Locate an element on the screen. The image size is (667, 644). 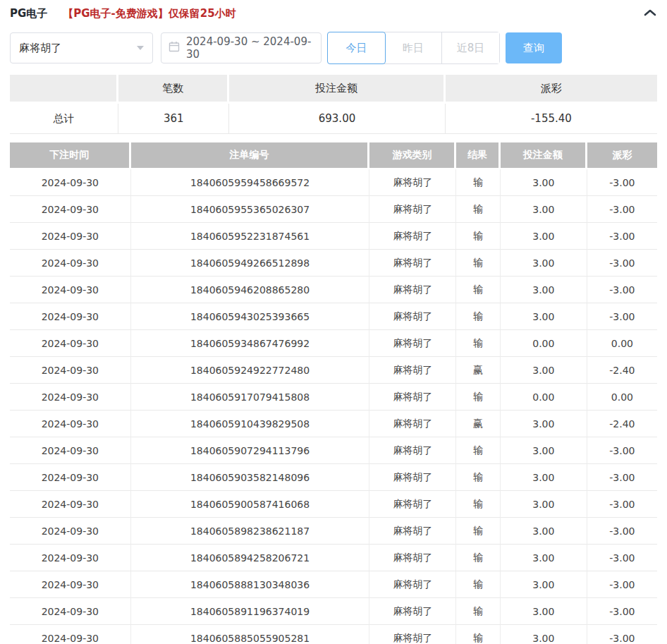
table-row: 2024-09-30 1840605917079415808 麻将胡了 输 0.… is located at coordinates (334, 397).